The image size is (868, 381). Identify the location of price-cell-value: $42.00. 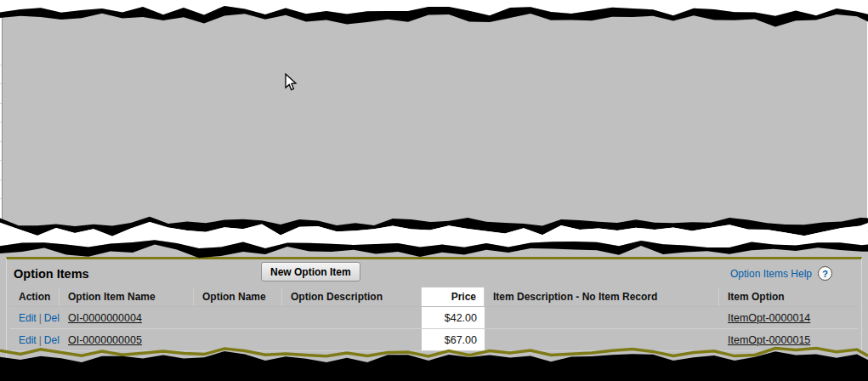
(461, 318).